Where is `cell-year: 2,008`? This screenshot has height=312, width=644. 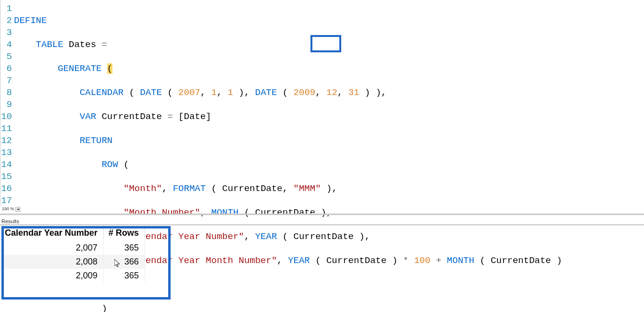
cell-year: 2,008 is located at coordinates (52, 262).